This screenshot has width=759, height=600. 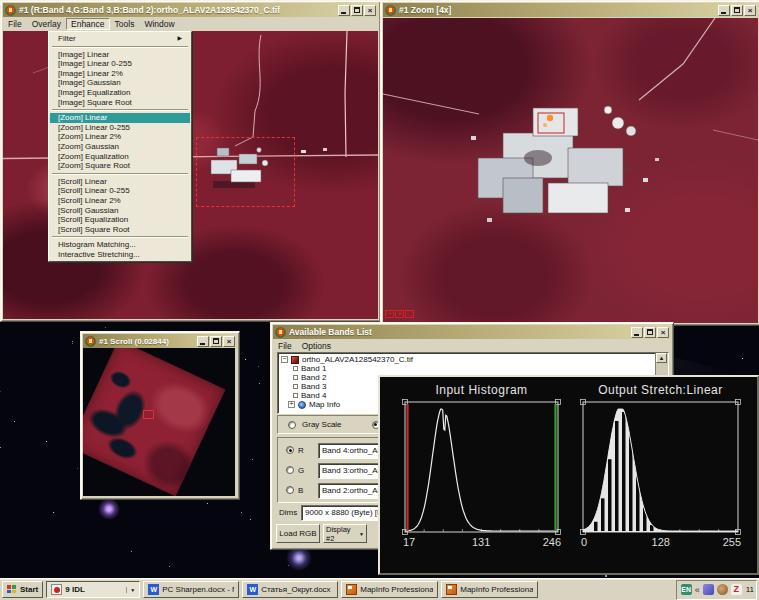 What do you see at coordinates (88, 24) in the screenshot?
I see `menubar-item-enhance: Enhance` at bounding box center [88, 24].